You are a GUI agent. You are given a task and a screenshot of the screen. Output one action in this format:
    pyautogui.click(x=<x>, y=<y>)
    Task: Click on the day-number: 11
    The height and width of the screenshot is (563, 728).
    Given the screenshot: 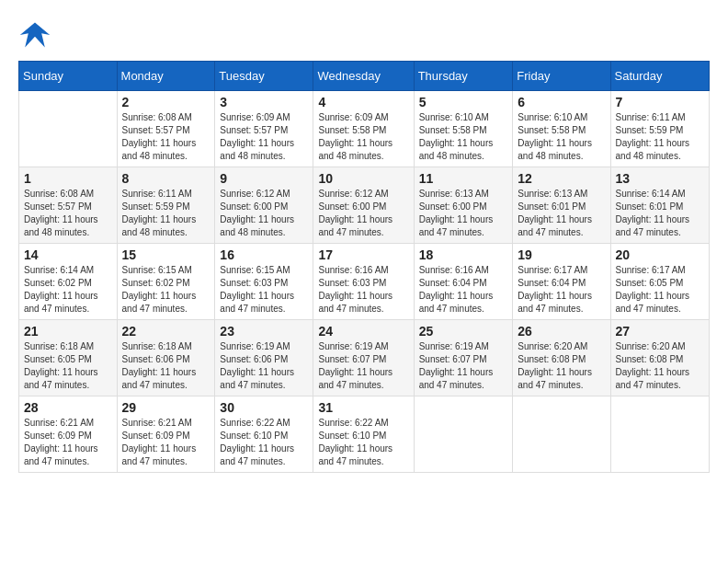 What is the action you would take?
    pyautogui.click(x=463, y=178)
    